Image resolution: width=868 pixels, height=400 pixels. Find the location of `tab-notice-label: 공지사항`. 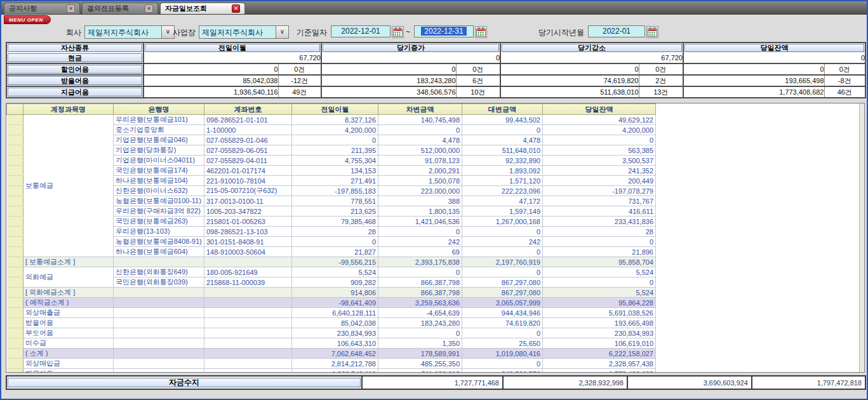

tab-notice-label: 공지사항 is located at coordinates (23, 9).